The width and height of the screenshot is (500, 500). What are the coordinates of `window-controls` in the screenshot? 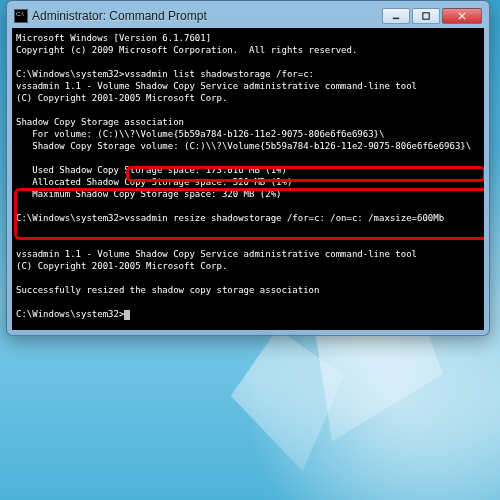 It's located at (431, 16).